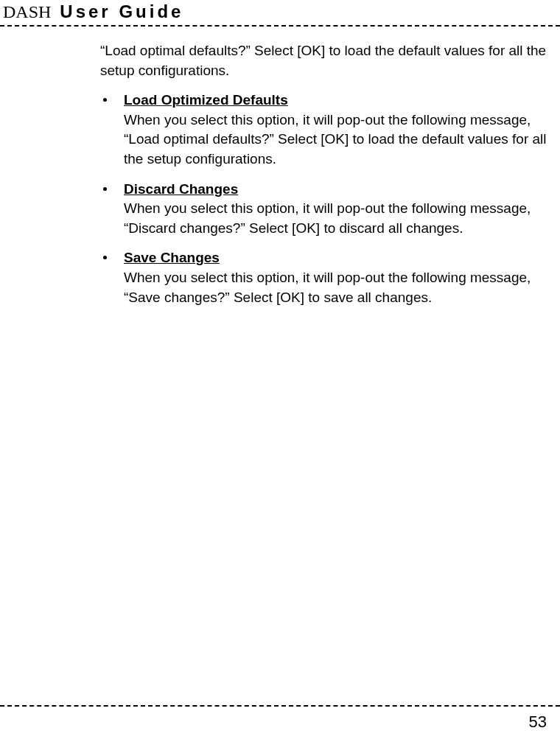  I want to click on item-title: Discard Changes, so click(181, 189).